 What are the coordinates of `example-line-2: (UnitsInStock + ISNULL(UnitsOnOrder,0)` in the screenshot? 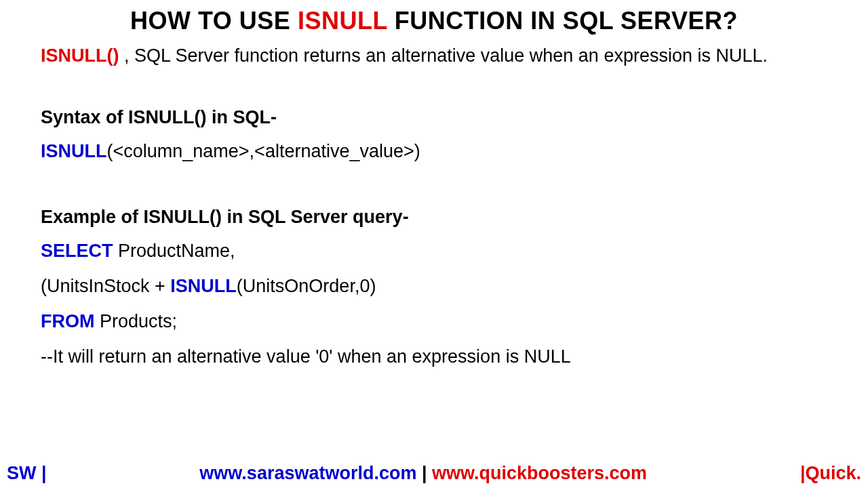 It's located at (434, 287).